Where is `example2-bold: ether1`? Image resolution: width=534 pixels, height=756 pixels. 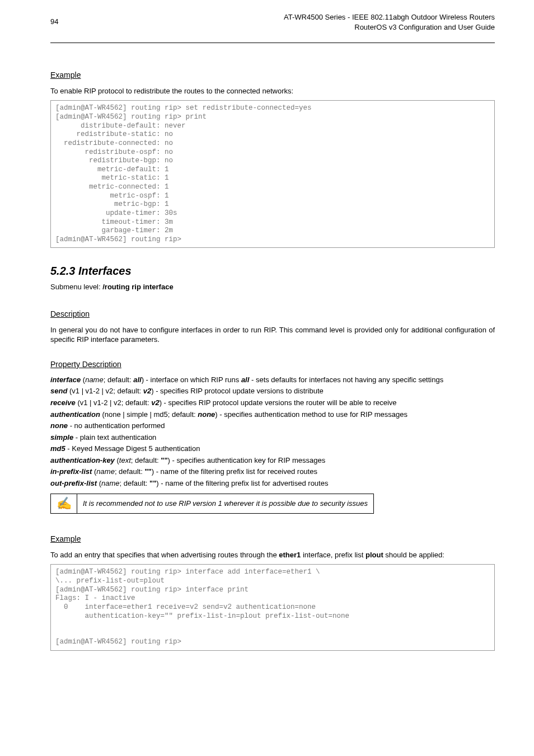
example2-bold: ether1 is located at coordinates (290, 555).